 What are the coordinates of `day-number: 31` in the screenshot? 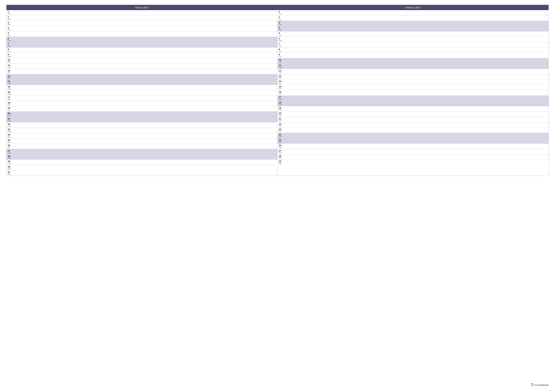 It's located at (10, 172).